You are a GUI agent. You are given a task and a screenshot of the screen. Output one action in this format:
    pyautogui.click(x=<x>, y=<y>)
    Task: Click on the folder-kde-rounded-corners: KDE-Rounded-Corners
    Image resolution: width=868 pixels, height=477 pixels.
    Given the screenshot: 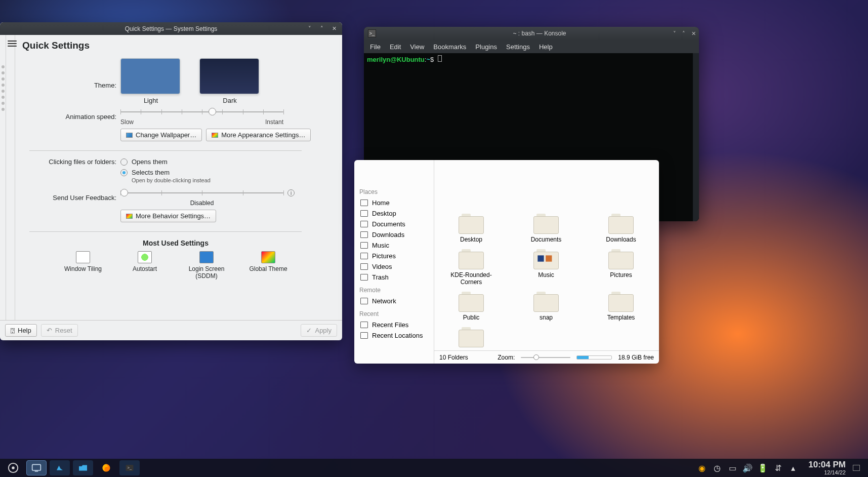 What is the action you would take?
    pyautogui.click(x=471, y=267)
    